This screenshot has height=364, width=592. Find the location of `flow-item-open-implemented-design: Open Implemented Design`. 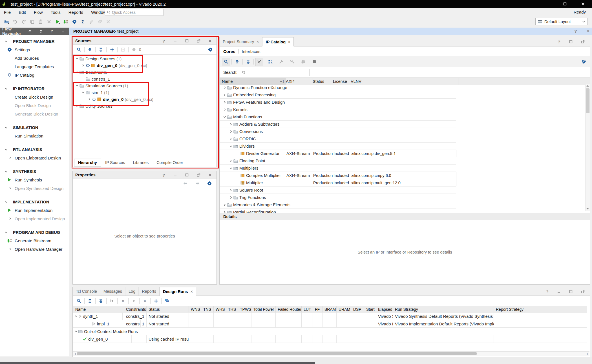

flow-item-open-implemented-design: Open Implemented Design is located at coordinates (34, 219).